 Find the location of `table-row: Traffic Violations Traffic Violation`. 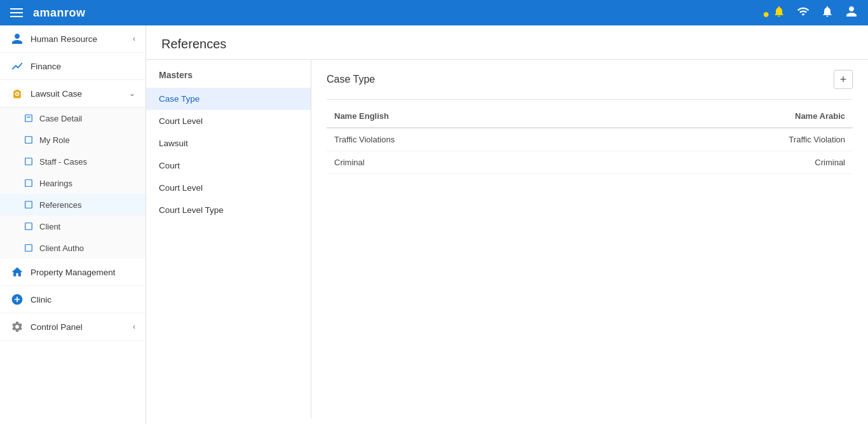

table-row: Traffic Violations Traffic Violation is located at coordinates (590, 140).